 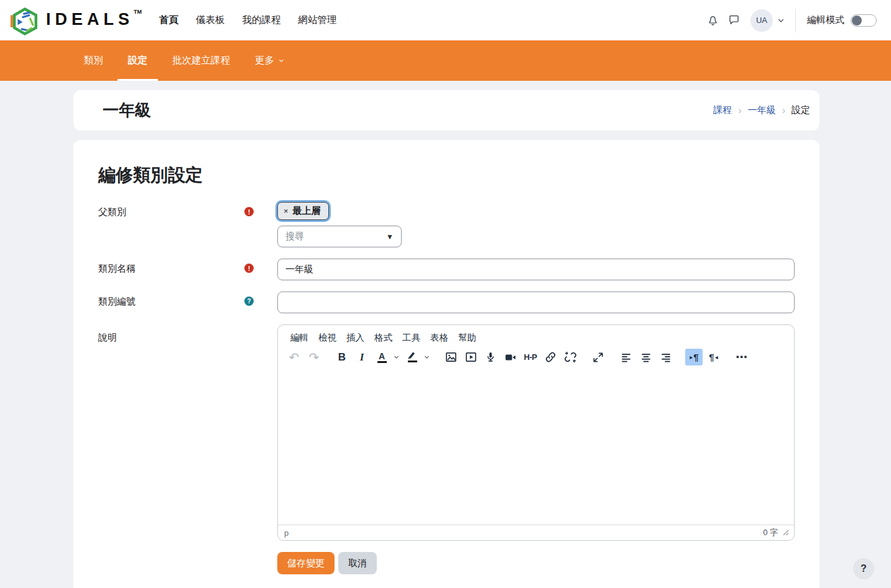 What do you see at coordinates (172, 433) in the screenshot?
I see `description-label: 說明` at bounding box center [172, 433].